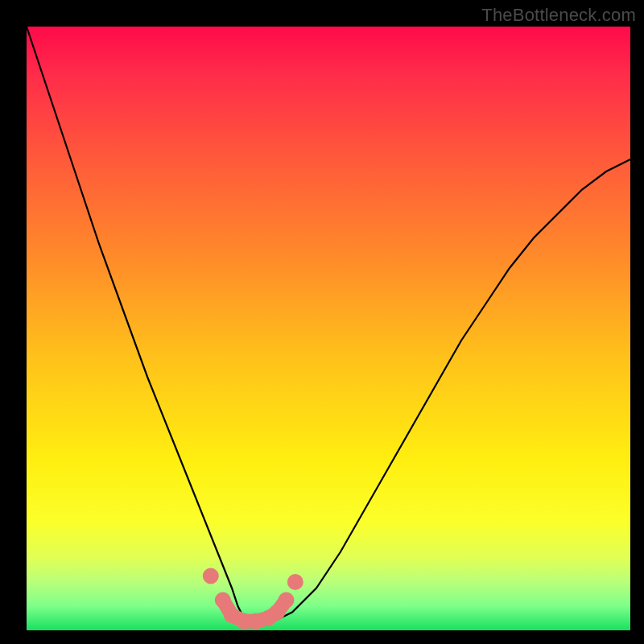 This screenshot has height=644, width=644. I want to click on jewel-markers, so click(253, 599).